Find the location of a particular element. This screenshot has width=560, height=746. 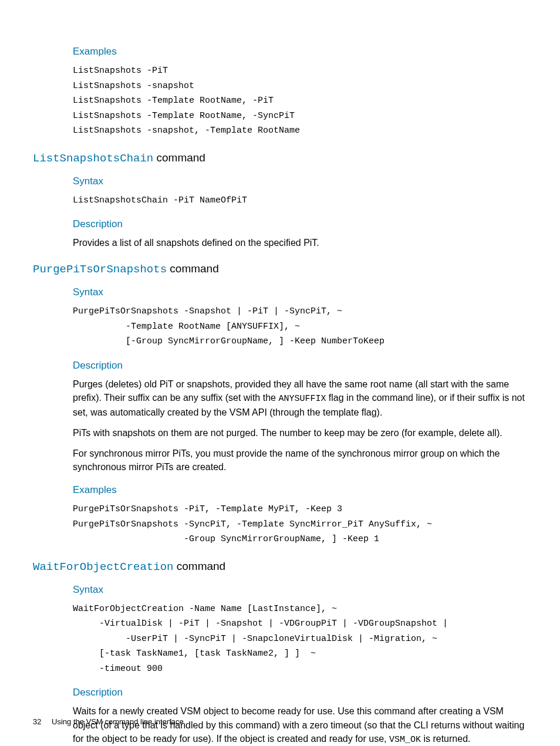

code-block: PurgePiTsOrSnapshots -PiT, -Template MyP… is located at coordinates (300, 525).